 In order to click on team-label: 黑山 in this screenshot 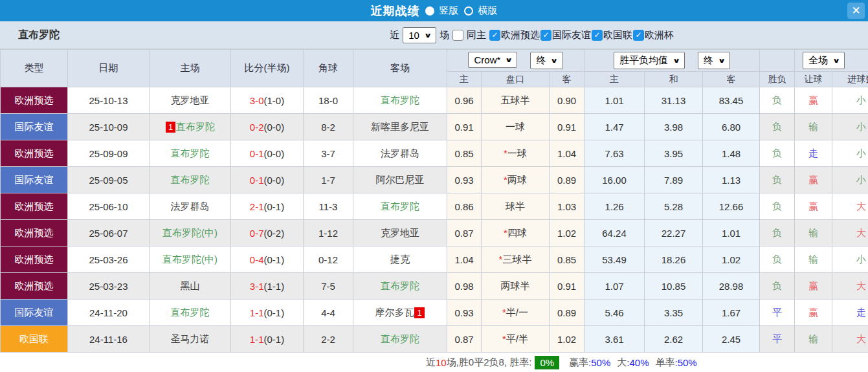, I will do `click(190, 286)`.